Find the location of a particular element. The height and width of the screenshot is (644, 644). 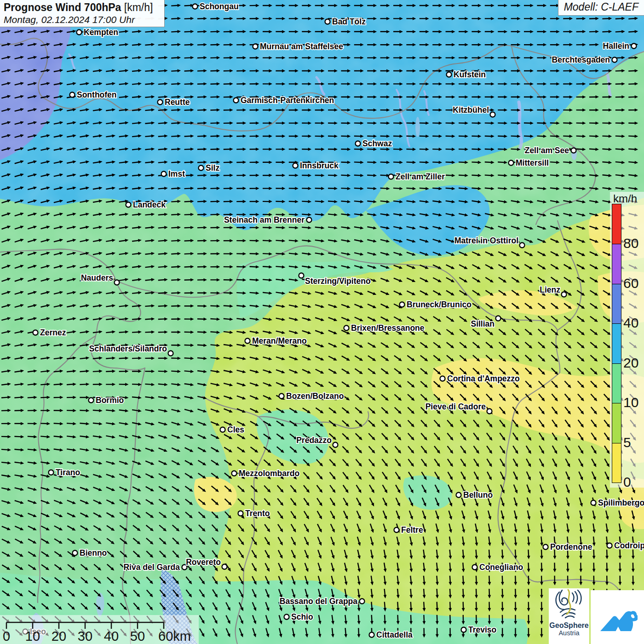

city-label: Bad Tölz is located at coordinates (349, 22).